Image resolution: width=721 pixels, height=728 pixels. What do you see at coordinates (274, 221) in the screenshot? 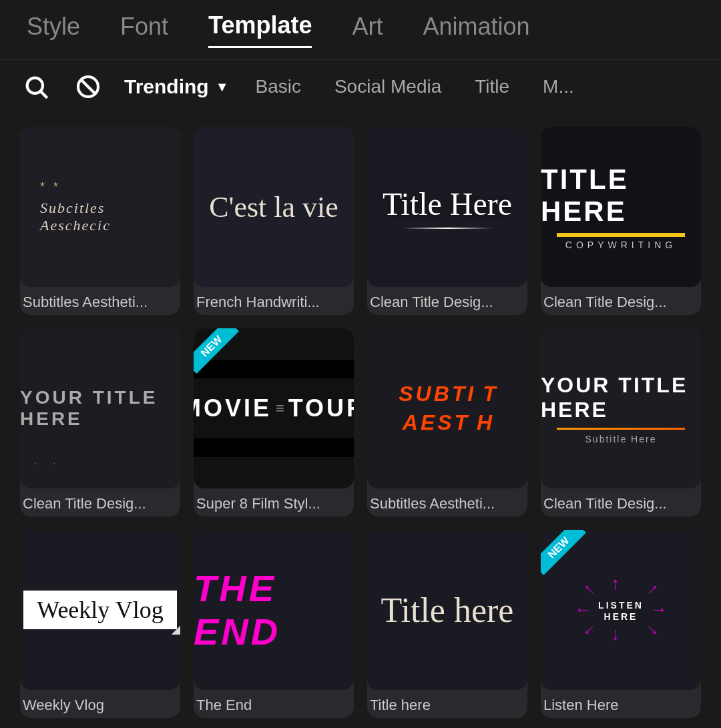
I see `template-card: C'est la vie French Handwriti...` at bounding box center [274, 221].